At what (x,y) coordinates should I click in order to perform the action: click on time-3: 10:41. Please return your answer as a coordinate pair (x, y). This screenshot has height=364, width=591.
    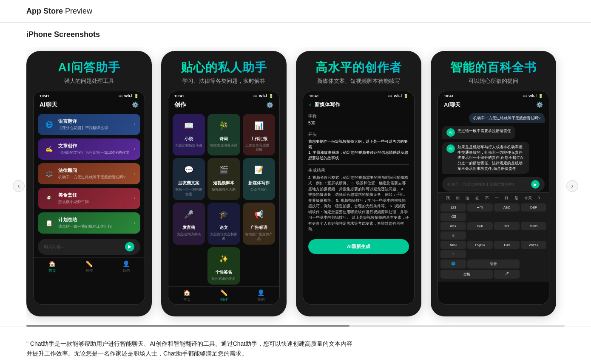
    Looking at the image, I should click on (314, 96).